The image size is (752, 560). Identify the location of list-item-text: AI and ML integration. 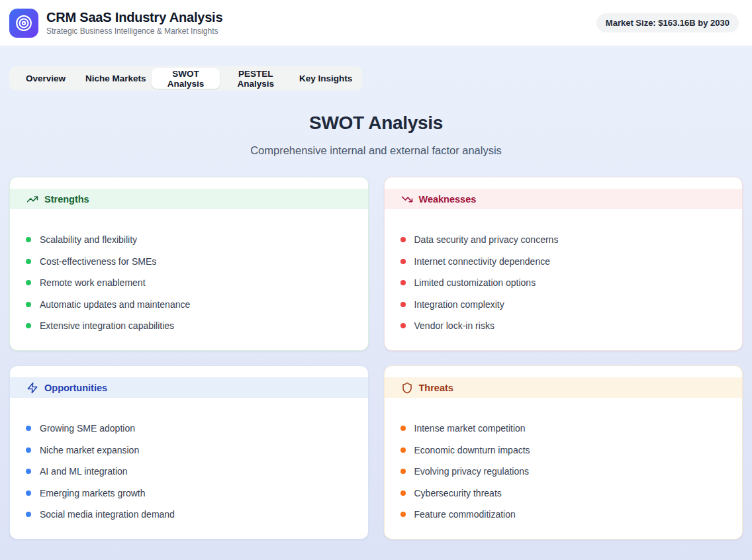
(83, 471).